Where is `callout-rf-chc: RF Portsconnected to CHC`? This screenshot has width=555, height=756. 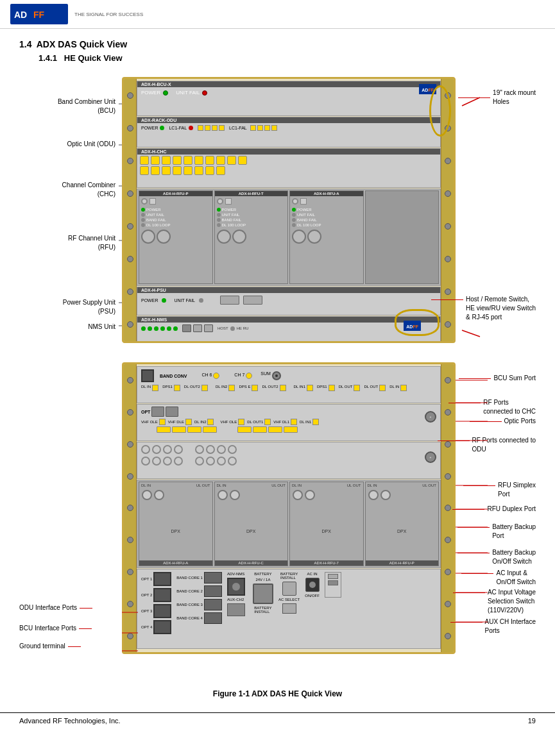
callout-rf-chc: RF Portsconnected to CHC is located at coordinates (492, 407).